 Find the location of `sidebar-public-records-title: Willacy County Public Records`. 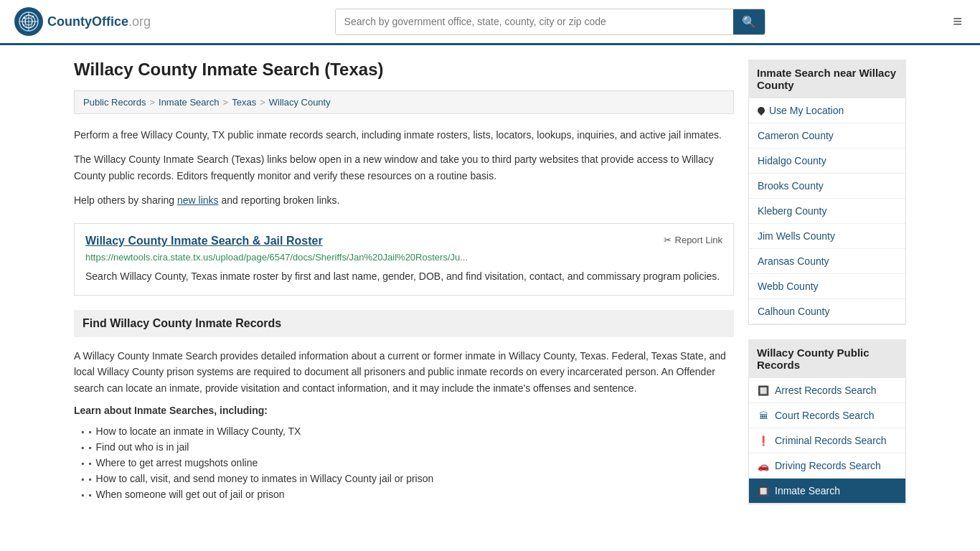

sidebar-public-records-title: Willacy County Public Records is located at coordinates (827, 359).